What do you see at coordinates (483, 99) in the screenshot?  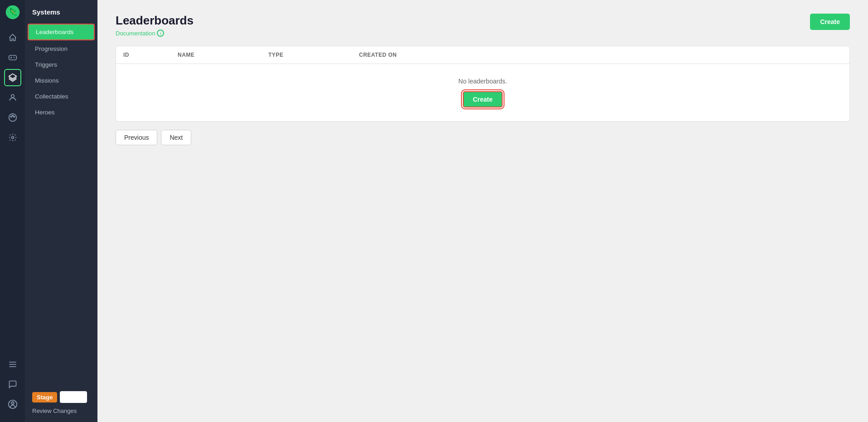 I see `create-button-center: Create` at bounding box center [483, 99].